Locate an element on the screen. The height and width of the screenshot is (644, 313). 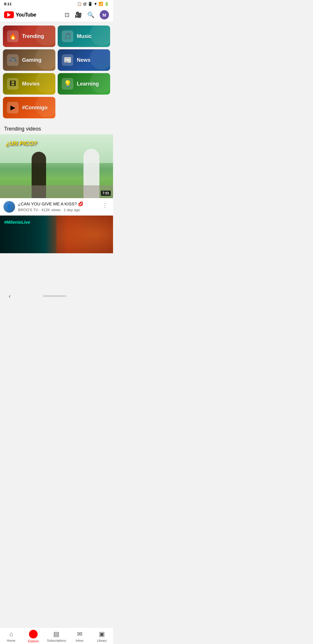
video-card-2: #MilenioLive is located at coordinates (57, 234).